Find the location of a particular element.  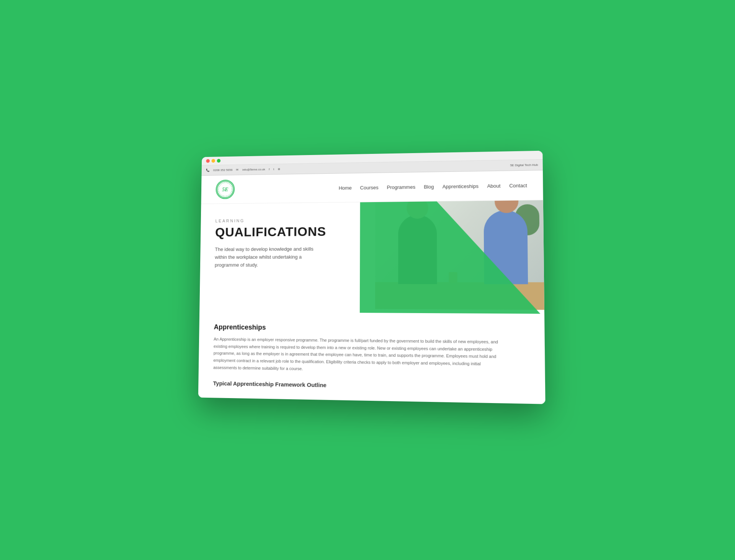

nav-link-home: Home is located at coordinates (345, 188).